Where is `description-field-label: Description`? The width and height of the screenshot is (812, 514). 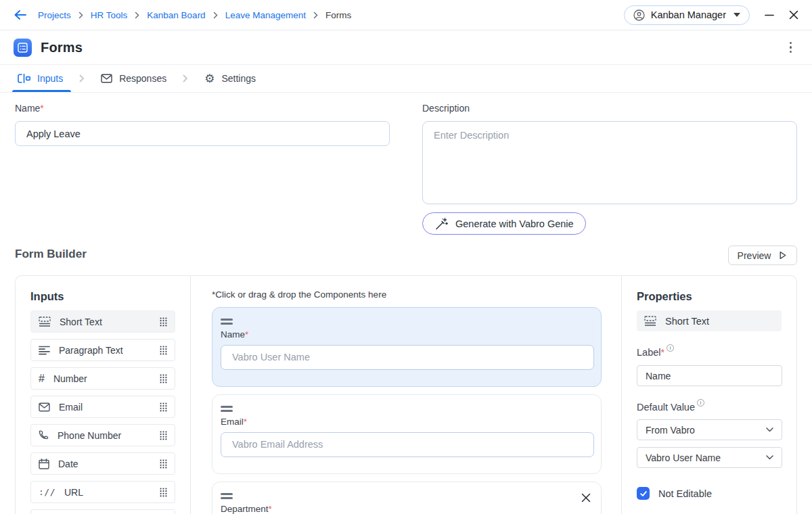 description-field-label: Description is located at coordinates (446, 108).